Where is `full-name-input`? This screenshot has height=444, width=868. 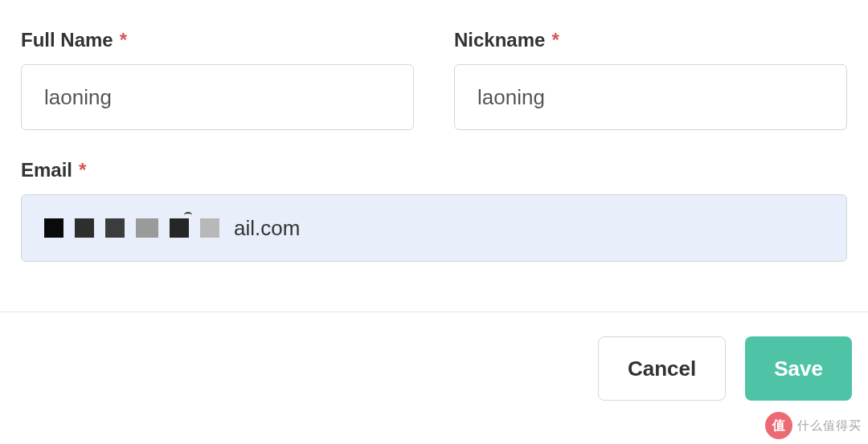
full-name-input is located at coordinates (217, 97).